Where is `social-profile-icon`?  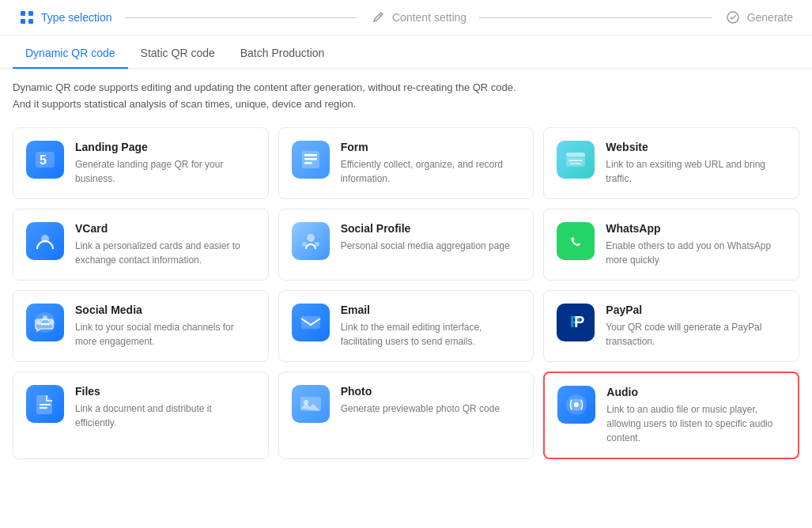
social-profile-icon is located at coordinates (311, 241).